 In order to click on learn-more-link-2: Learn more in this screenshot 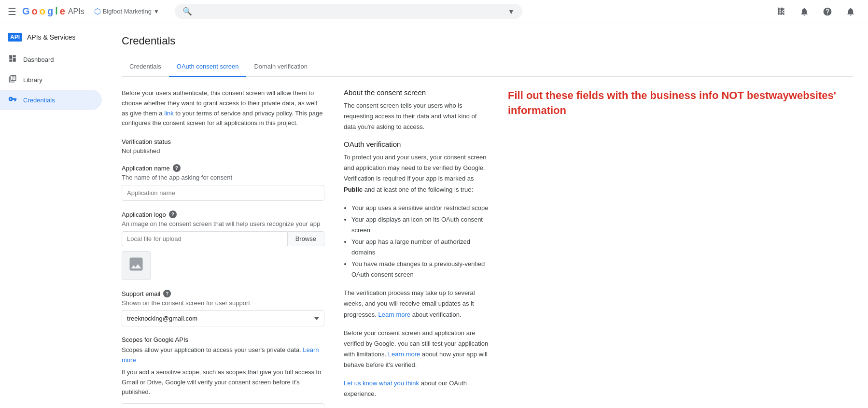, I will do `click(404, 354)`.